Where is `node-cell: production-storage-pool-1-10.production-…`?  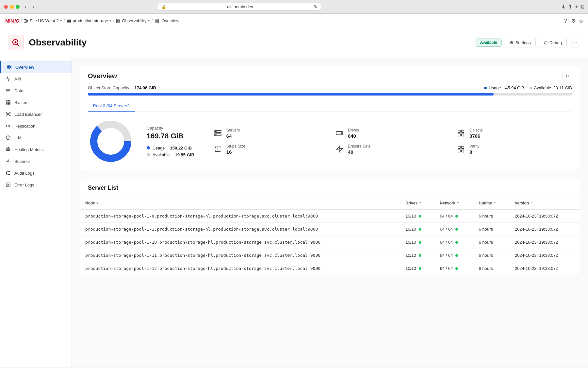 node-cell: production-storage-pool-1-10.production-… is located at coordinates (240, 242).